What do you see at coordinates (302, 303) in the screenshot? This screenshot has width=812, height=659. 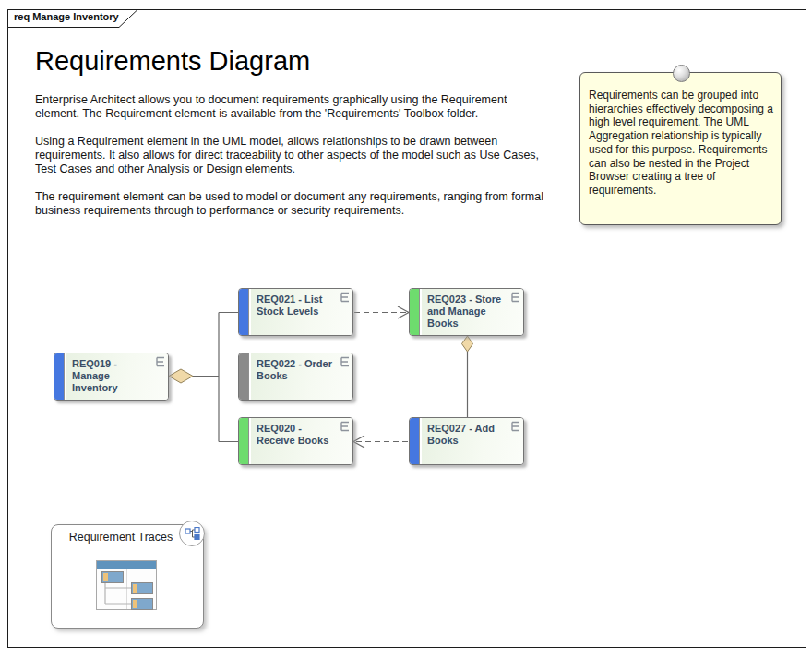 I see `requirement-label: REQ021 - List Stock Levels` at bounding box center [302, 303].